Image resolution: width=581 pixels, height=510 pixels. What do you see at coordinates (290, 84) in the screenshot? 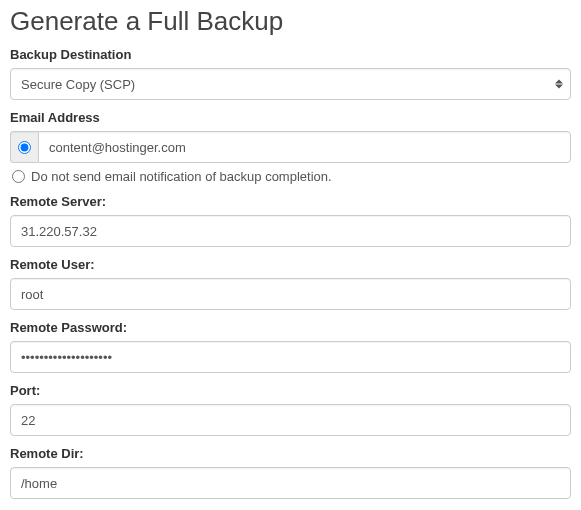
I see `backup-destination-select: Secure Copy (SCP)` at bounding box center [290, 84].